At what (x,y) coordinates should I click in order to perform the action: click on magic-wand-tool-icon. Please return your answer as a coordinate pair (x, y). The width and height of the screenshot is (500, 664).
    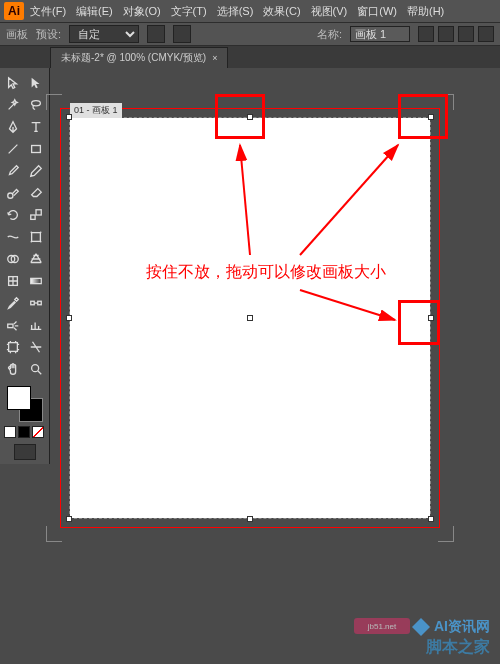
    Looking at the image, I should click on (14, 105).